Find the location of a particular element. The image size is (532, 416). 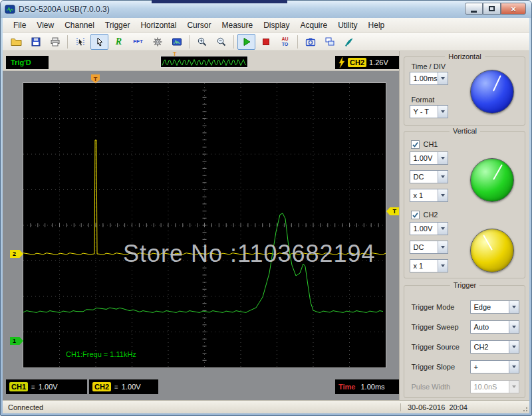

menu-bar: FileViewChannelTriggerHorizontalCursorMe… is located at coordinates (266, 25).